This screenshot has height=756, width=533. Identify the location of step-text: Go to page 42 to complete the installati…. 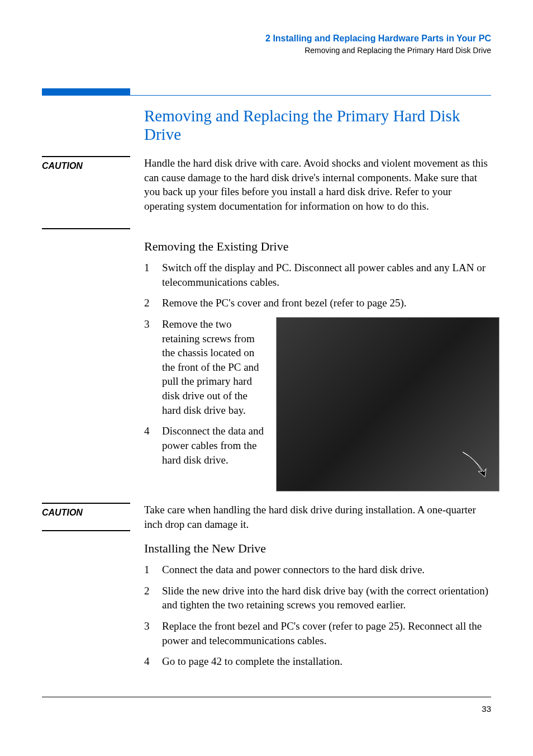
(326, 662).